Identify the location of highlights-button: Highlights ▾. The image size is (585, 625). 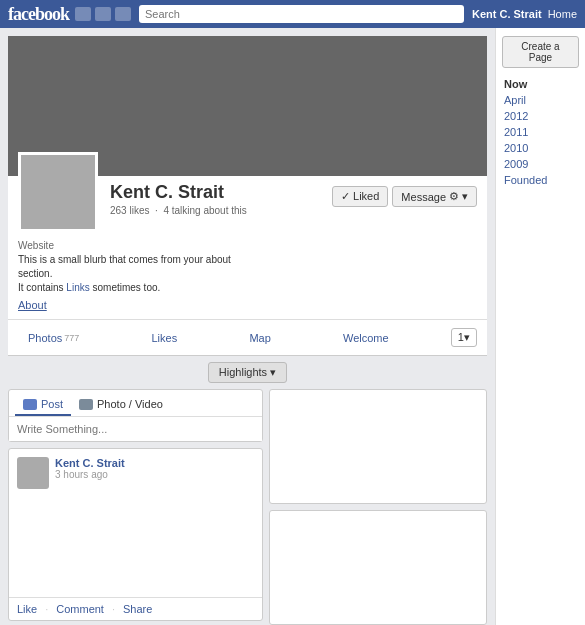
(248, 372).